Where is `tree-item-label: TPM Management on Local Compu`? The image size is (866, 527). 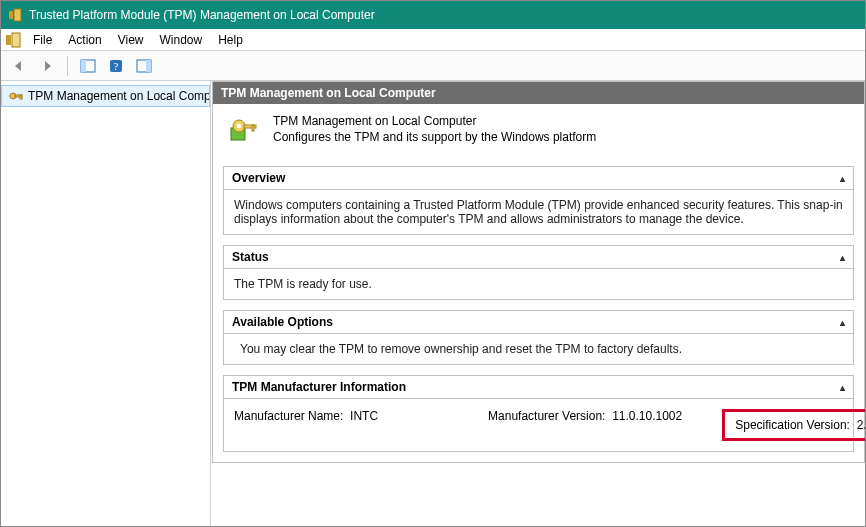 tree-item-label: TPM Management on Local Compu is located at coordinates (119, 96).